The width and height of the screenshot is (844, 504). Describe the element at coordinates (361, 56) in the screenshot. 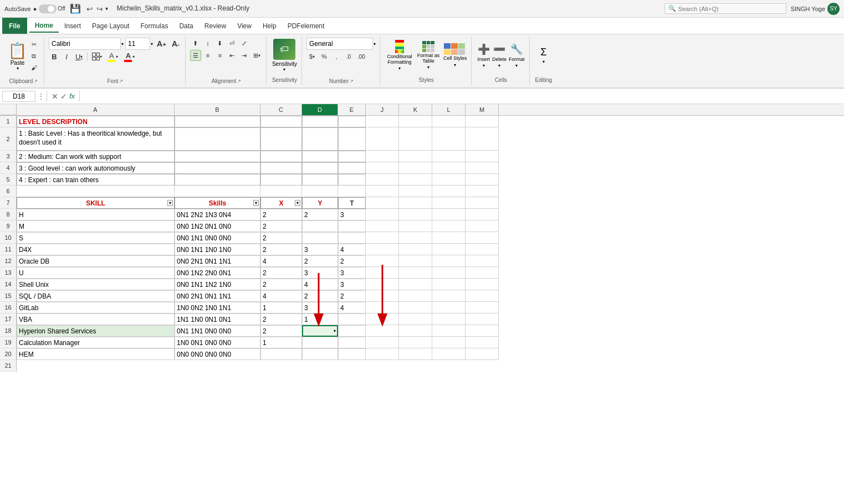

I see `increase-decimal-button: .00` at that location.